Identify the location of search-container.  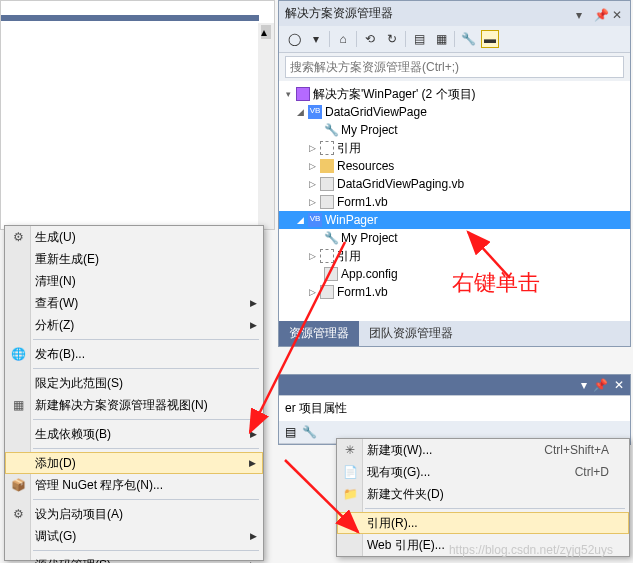
(454, 67).